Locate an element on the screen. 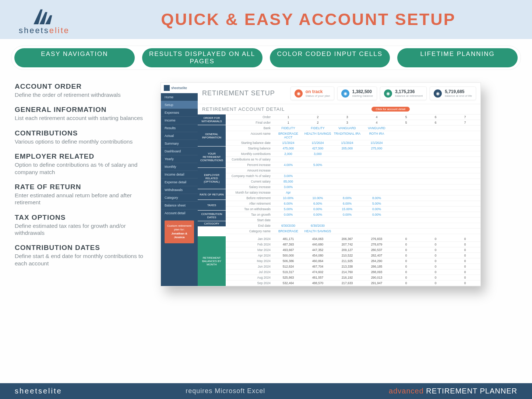 The image size is (532, 399). cell: 10.00% is located at coordinates (288, 198).